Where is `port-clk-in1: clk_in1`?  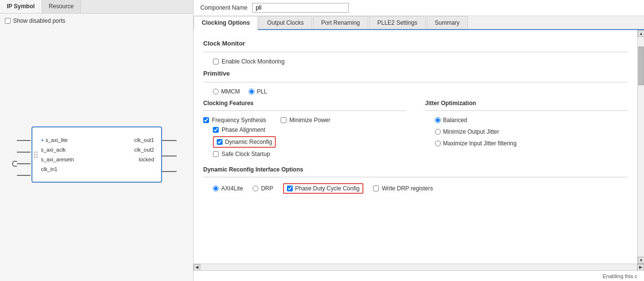
port-clk-in1: clk_in1 is located at coordinates (49, 169).